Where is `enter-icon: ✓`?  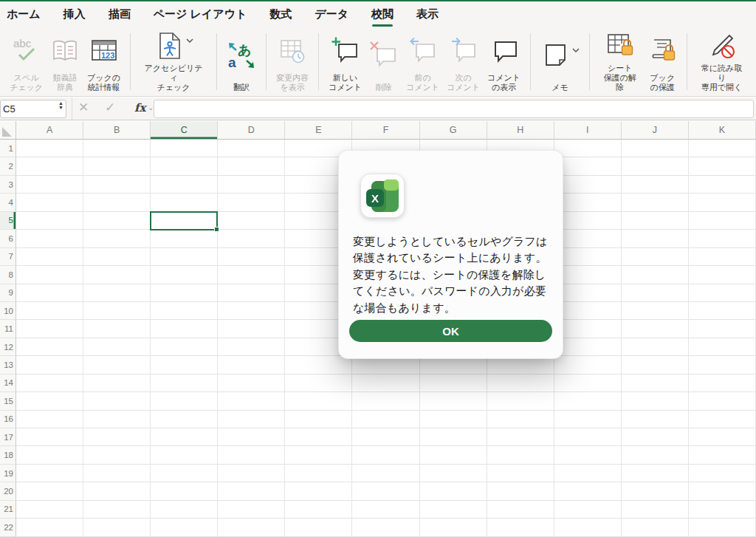 enter-icon: ✓ is located at coordinates (110, 108).